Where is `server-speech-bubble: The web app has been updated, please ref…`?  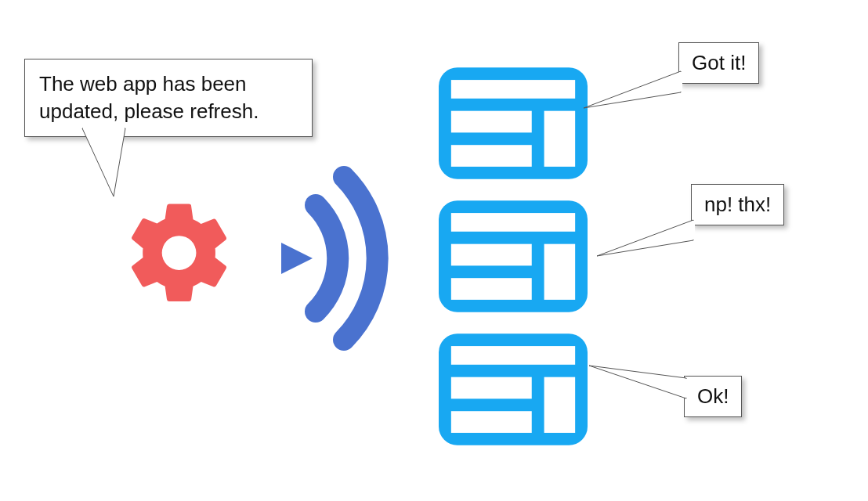
server-speech-bubble: The web app has been updated, please ref… is located at coordinates (168, 98).